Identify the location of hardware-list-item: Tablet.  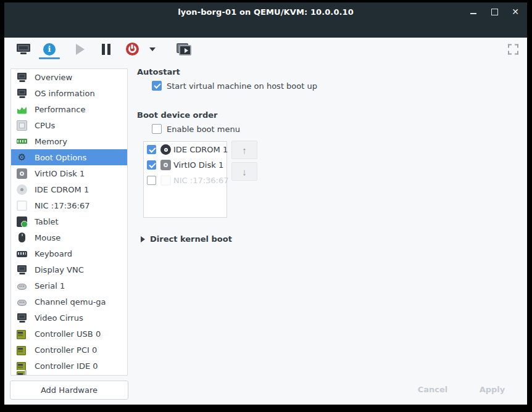
(69, 221).